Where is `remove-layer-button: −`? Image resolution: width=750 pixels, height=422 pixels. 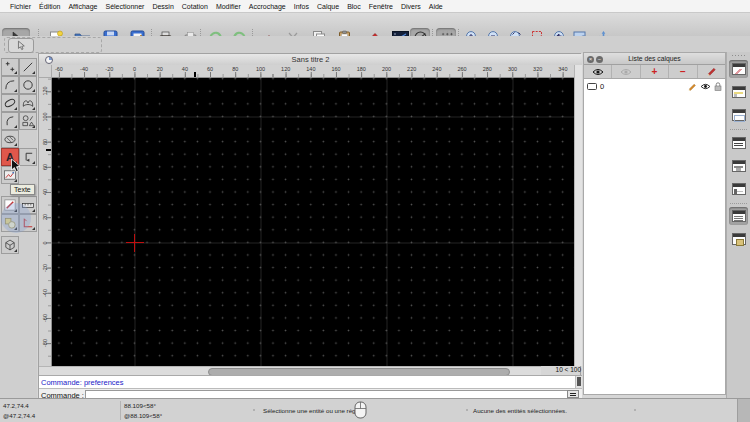 remove-layer-button: − is located at coordinates (683, 72).